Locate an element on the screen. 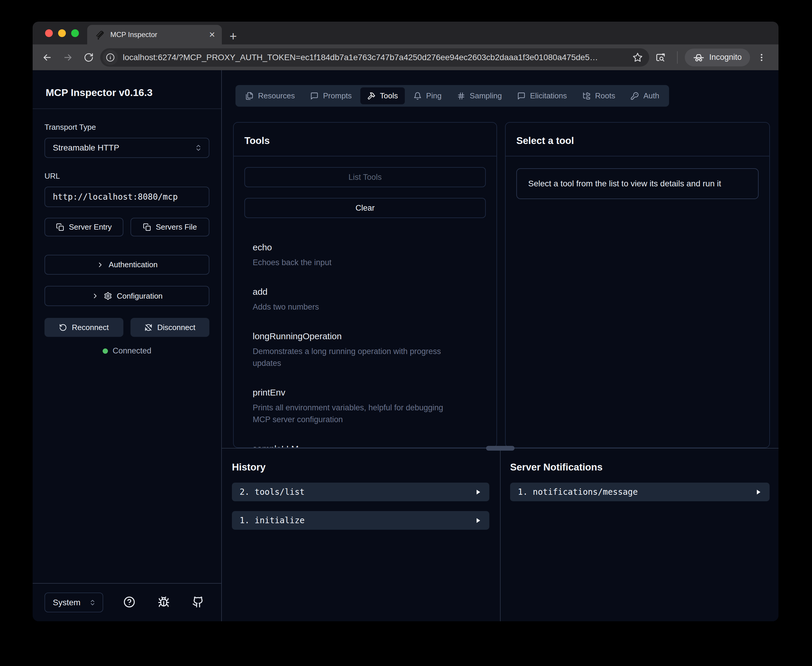 The image size is (812, 666). sidebar-header: MCP Inspector v0.16.3 is located at coordinates (127, 90).